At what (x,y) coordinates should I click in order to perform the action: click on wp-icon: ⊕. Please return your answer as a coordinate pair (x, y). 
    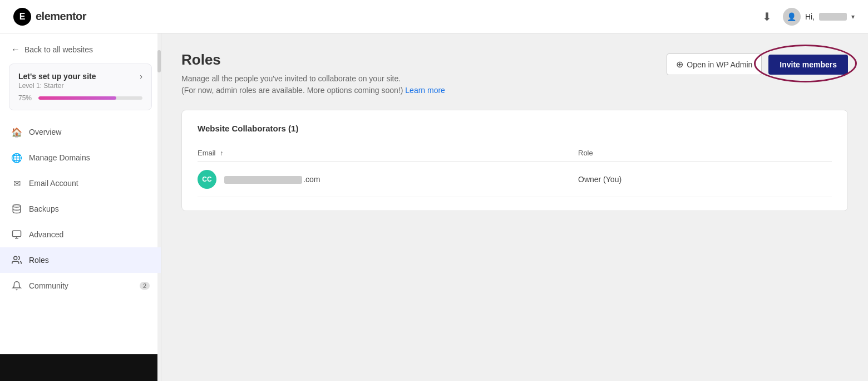
    Looking at the image, I should click on (680, 65).